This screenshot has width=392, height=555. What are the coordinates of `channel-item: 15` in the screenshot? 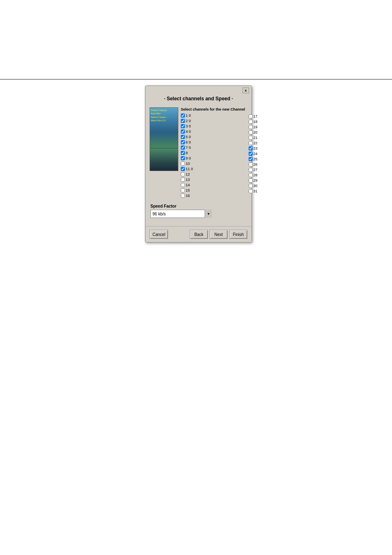 It's located at (213, 190).